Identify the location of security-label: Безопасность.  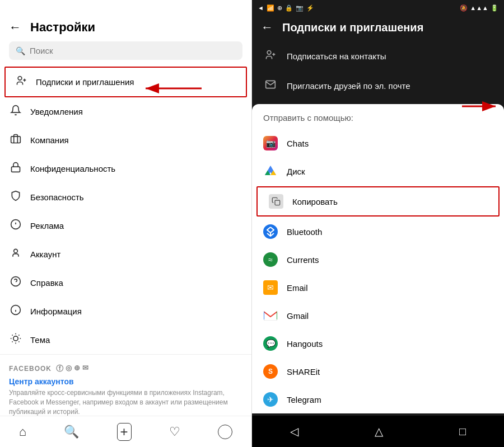
(57, 197).